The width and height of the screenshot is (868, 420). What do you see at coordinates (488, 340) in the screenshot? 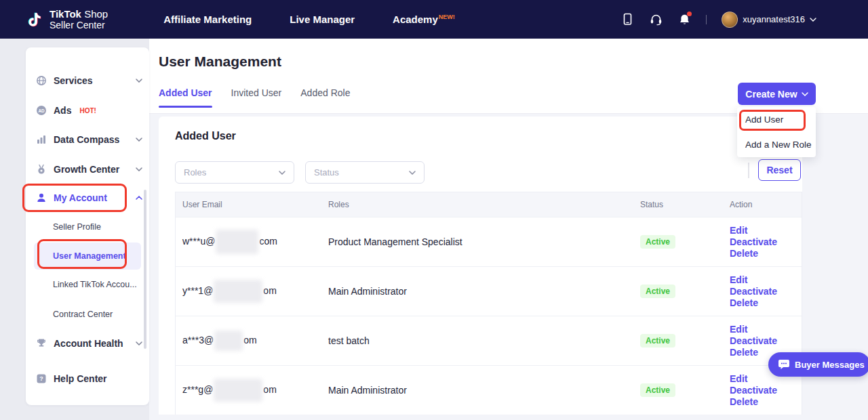
I see `table-row: a***3@om test batch Active Edit Deactiva…` at bounding box center [488, 340].